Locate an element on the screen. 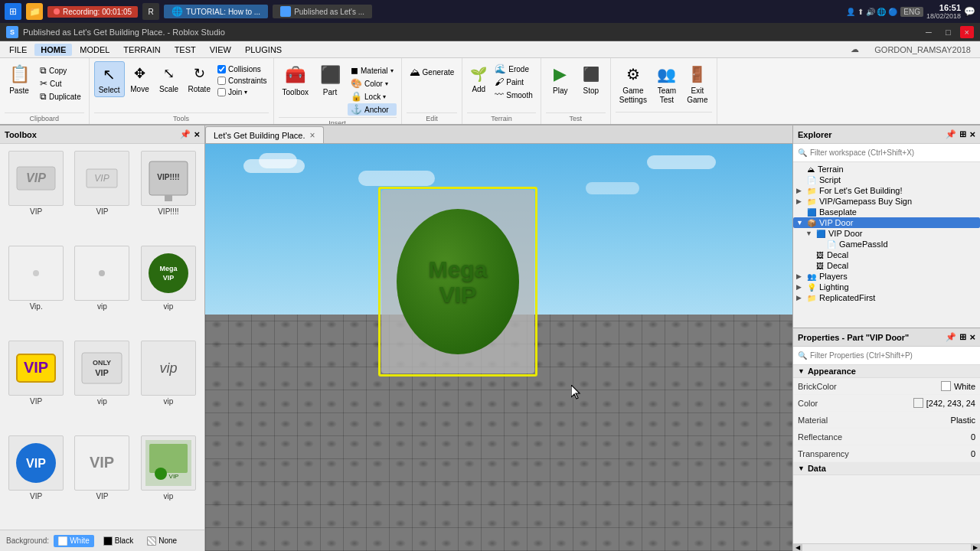  stop-btn: ⬛ Stop is located at coordinates (591, 80).